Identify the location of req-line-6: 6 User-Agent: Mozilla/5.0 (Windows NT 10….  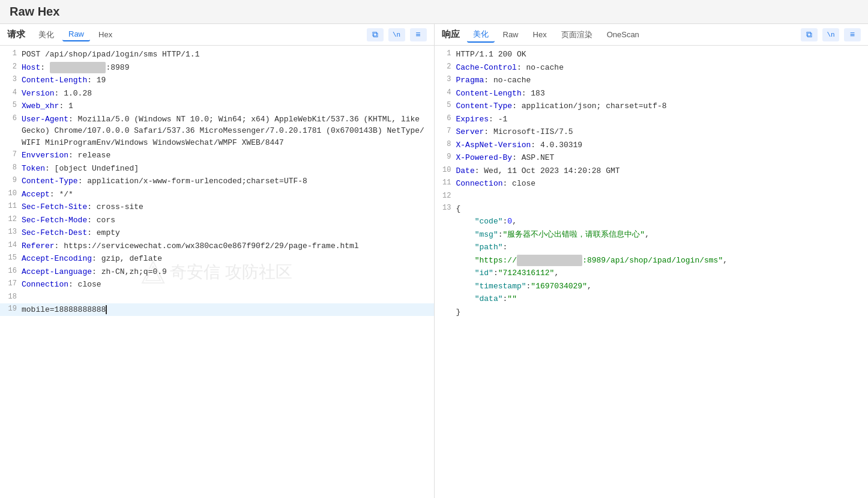
(217, 131).